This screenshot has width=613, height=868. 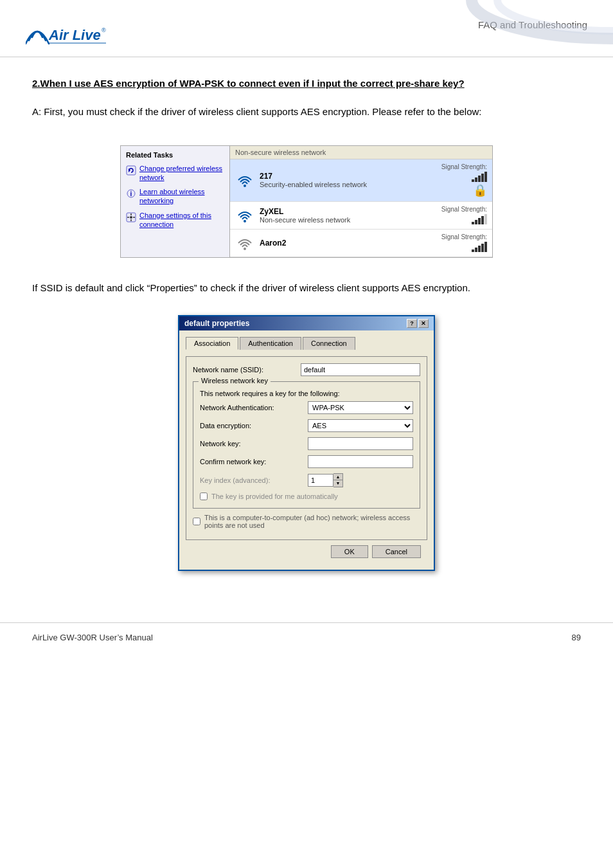 I want to click on refresh-icon, so click(x=131, y=170).